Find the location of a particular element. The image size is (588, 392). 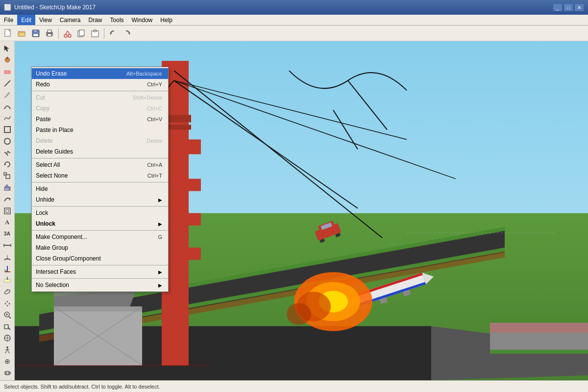

menu-make-component: Make Component... G is located at coordinates (100, 237).